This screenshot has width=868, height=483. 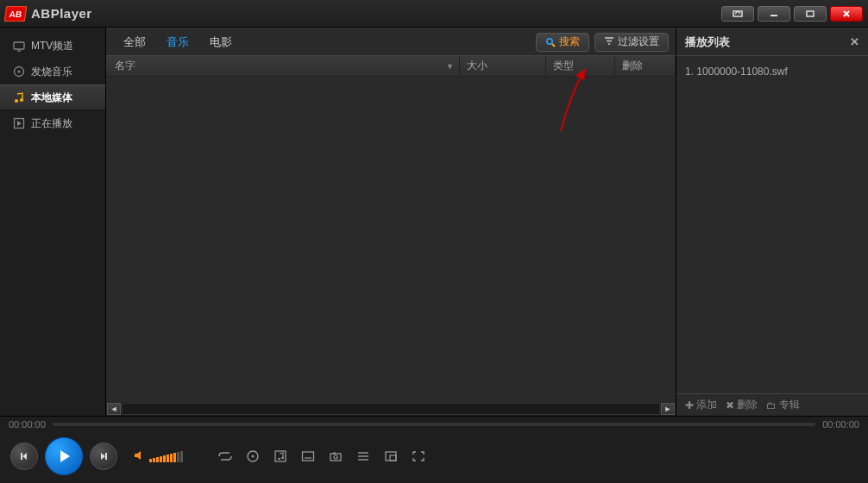 What do you see at coordinates (391, 409) in the screenshot?
I see `horizontal-scrollbar: ◄ ►` at bounding box center [391, 409].